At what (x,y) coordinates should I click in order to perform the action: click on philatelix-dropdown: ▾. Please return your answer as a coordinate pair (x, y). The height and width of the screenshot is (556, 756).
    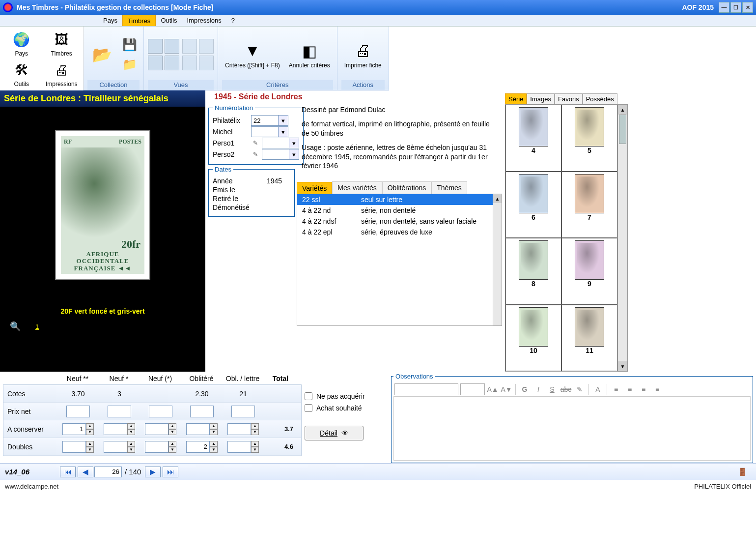
    Looking at the image, I should click on (283, 120).